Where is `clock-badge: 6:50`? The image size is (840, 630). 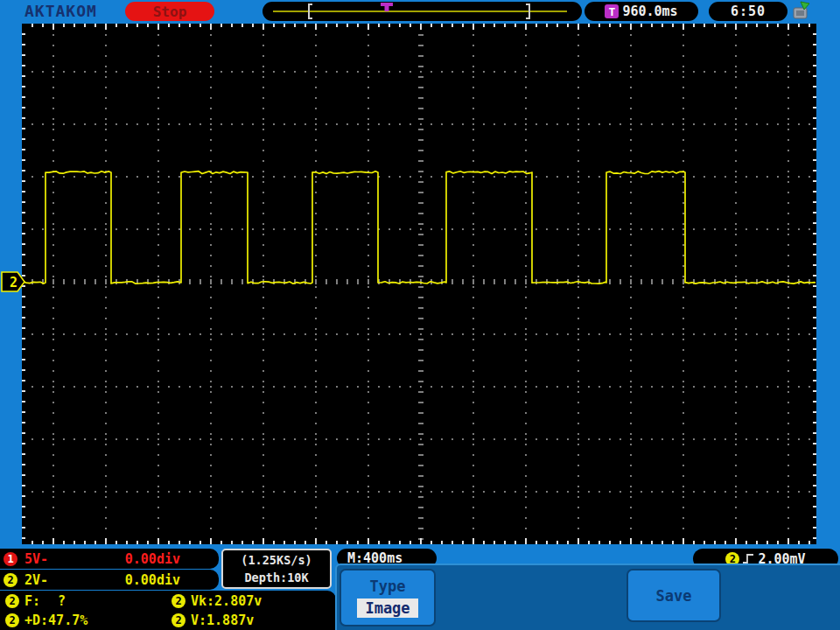 clock-badge: 6:50 is located at coordinates (748, 11).